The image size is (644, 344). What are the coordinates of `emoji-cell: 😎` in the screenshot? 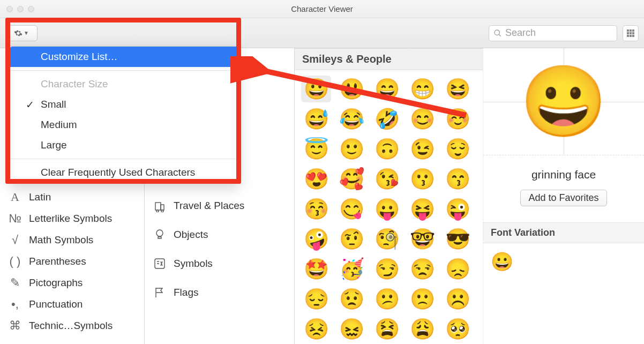 It's located at (458, 239).